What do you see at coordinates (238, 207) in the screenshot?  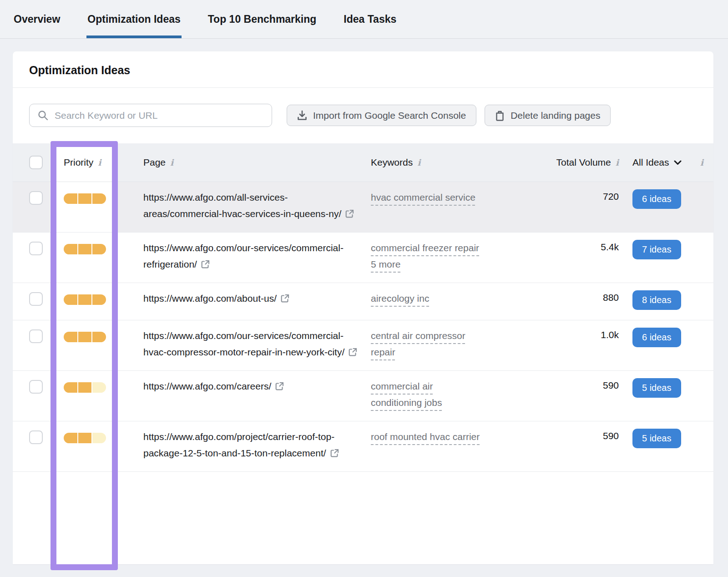 I see `page-cell: https://www.afgo.com/all-services-areas/…` at bounding box center [238, 207].